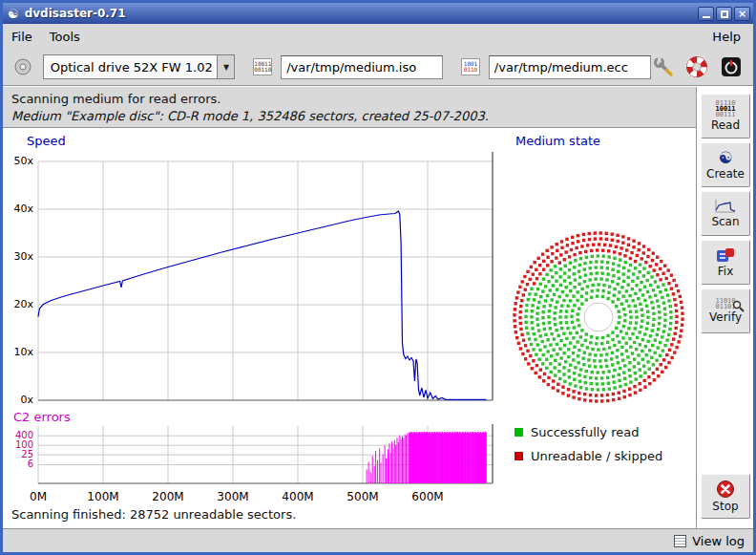 The width and height of the screenshot is (756, 555). I want to click on drive-selector-value: Optical drive 52X FW 1.02, so click(131, 67).